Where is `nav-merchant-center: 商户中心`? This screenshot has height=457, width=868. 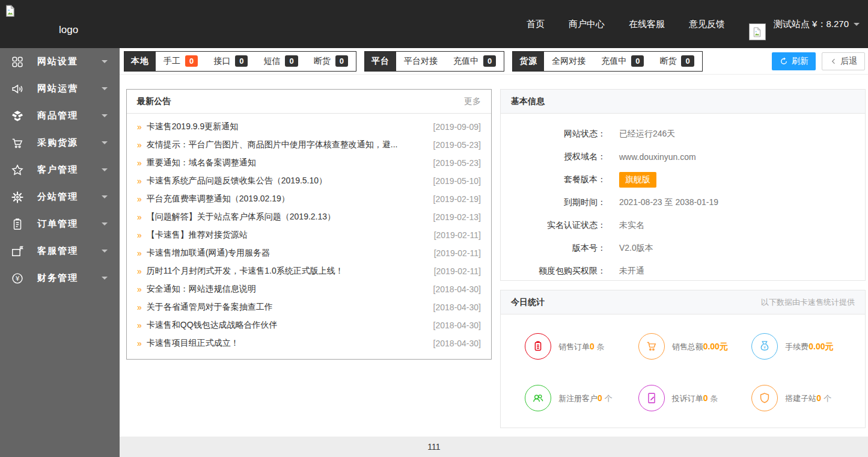
nav-merchant-center: 商户中心 is located at coordinates (587, 24).